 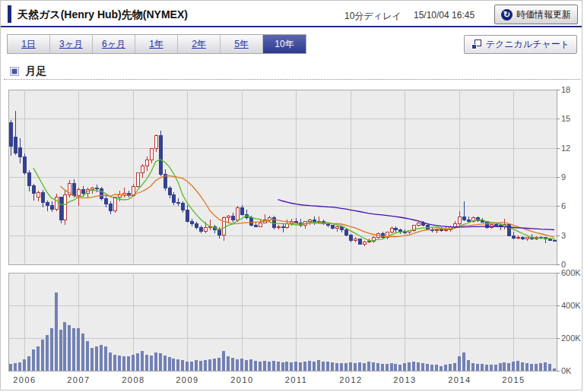 I want to click on refresh-button: ↻ 時価情報更新, so click(x=536, y=14).